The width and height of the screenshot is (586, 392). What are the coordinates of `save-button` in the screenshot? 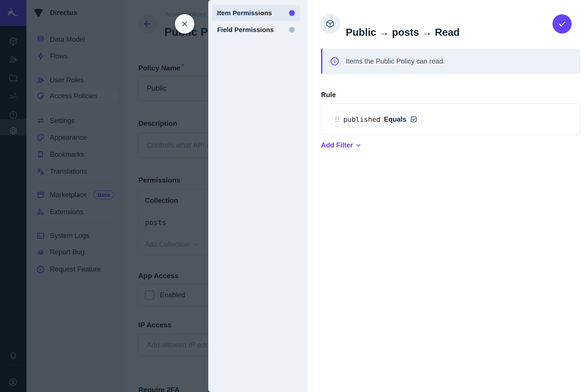 It's located at (562, 24).